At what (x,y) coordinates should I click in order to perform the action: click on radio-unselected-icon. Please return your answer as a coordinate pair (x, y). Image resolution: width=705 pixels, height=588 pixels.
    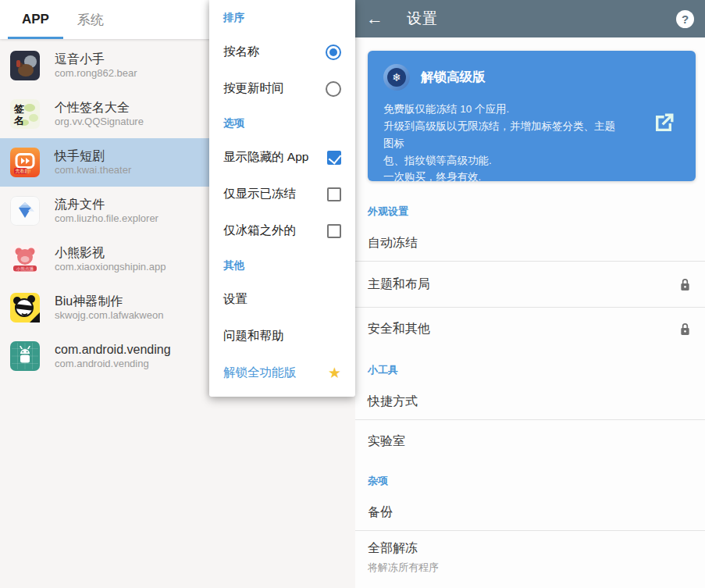
    Looking at the image, I should click on (333, 89).